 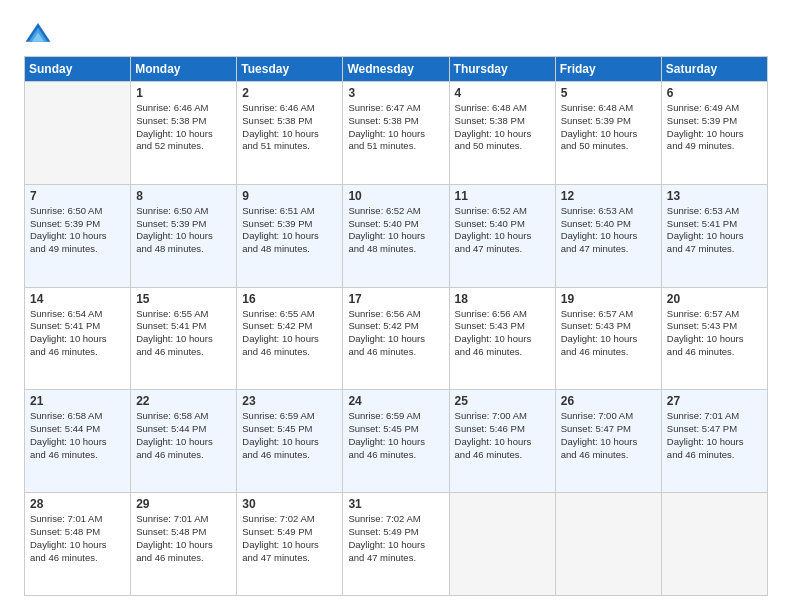 What do you see at coordinates (78, 250) in the screenshot?
I see `day-info-line: and 49 minutes.` at bounding box center [78, 250].